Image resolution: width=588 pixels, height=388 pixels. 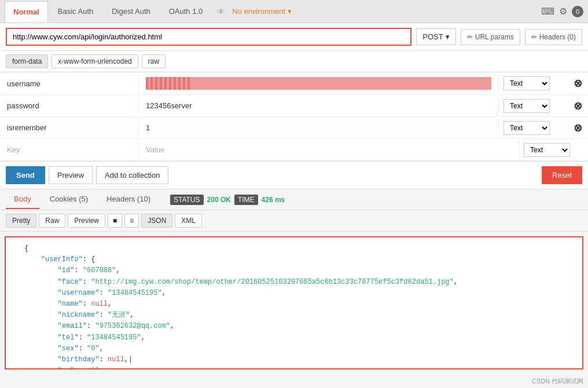 What do you see at coordinates (527, 83) in the screenshot?
I see `param-type-select-username: Text File` at bounding box center [527, 83].